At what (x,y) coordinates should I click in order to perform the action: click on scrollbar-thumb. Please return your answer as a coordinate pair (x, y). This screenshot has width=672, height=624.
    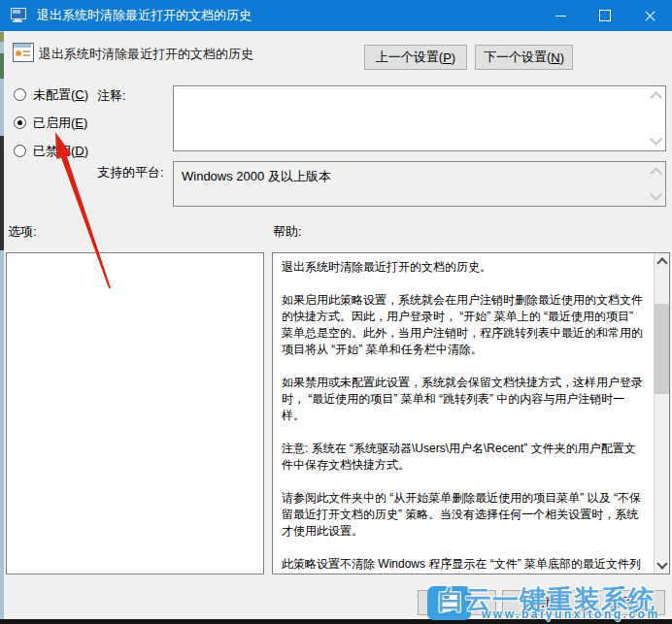
    Looking at the image, I should click on (662, 349).